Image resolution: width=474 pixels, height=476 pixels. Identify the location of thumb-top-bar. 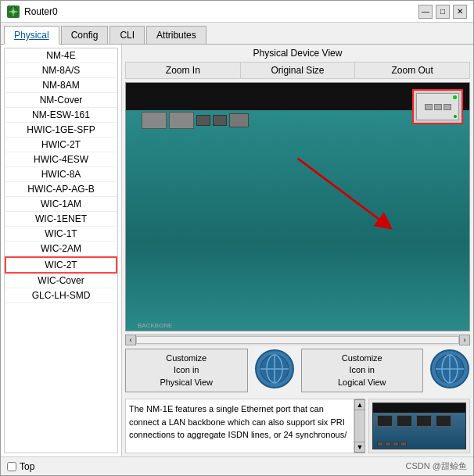
(419, 408).